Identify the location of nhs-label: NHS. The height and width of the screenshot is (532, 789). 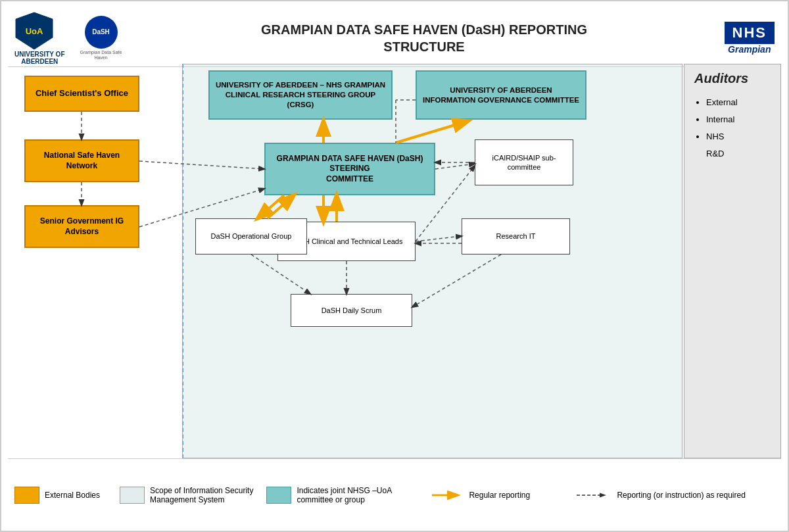
(750, 33).